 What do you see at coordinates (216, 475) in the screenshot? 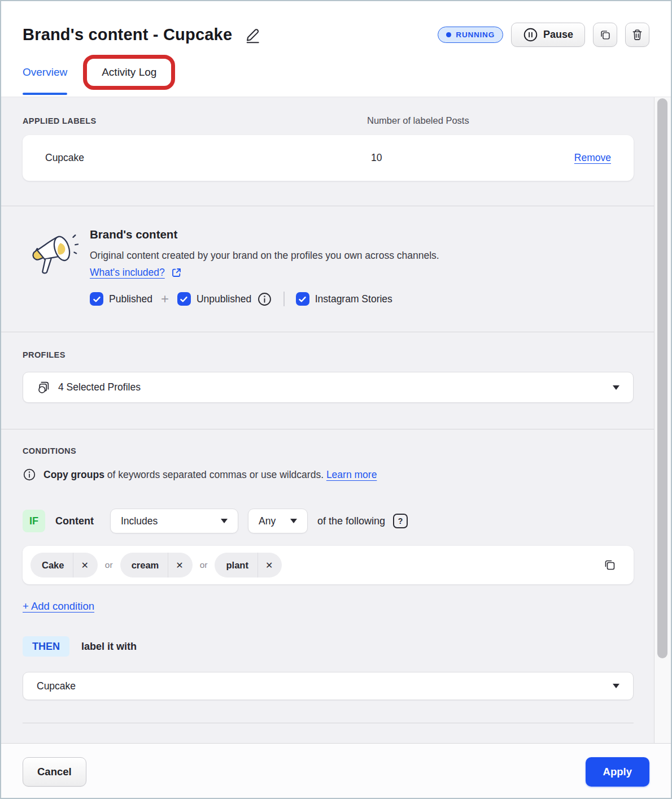
I see `hint-rest-text: of keywords separated commas or use wild…` at bounding box center [216, 475].